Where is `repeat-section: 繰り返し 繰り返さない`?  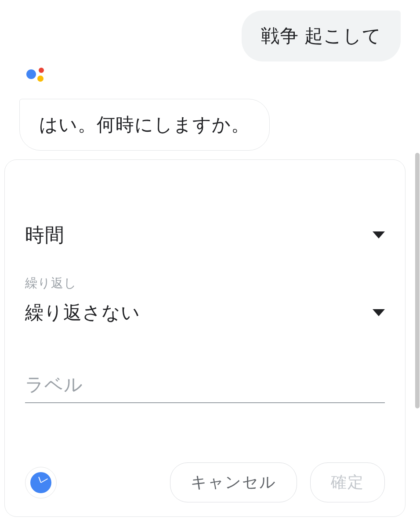
repeat-section: 繰り返し 繰り返さない is located at coordinates (205, 300).